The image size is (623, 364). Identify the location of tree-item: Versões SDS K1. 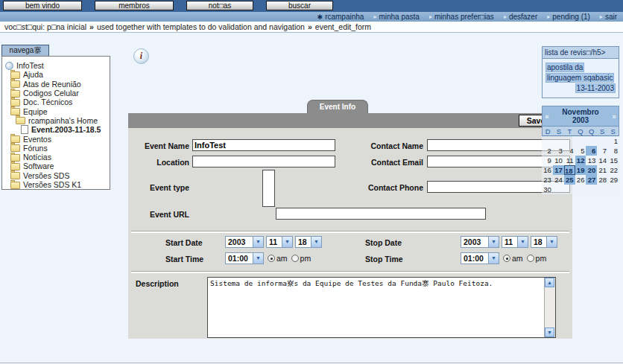
(56, 185).